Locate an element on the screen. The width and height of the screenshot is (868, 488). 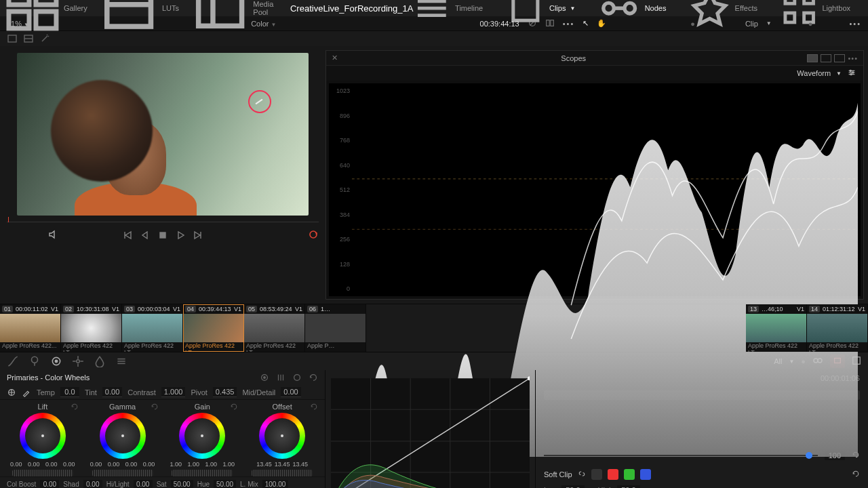
high-value: 50.0 is located at coordinates (628, 487).